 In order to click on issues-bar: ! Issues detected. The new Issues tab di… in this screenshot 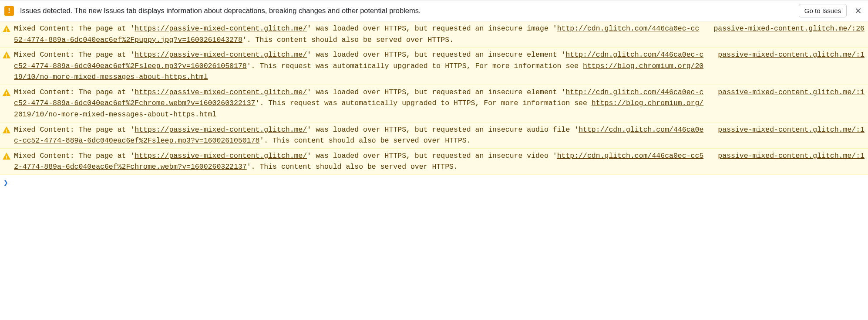, I will do `click(434, 10)`.